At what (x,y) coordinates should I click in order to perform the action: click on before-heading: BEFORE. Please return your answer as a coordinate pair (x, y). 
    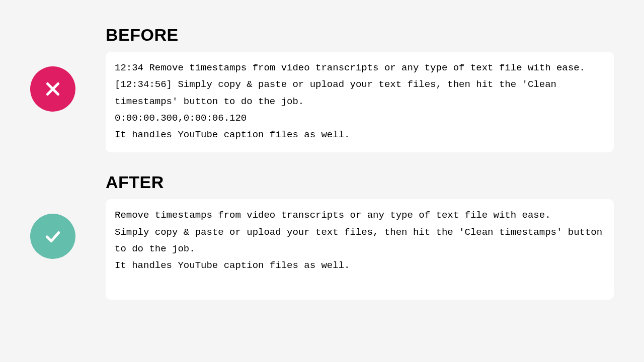
    Looking at the image, I should click on (360, 35).